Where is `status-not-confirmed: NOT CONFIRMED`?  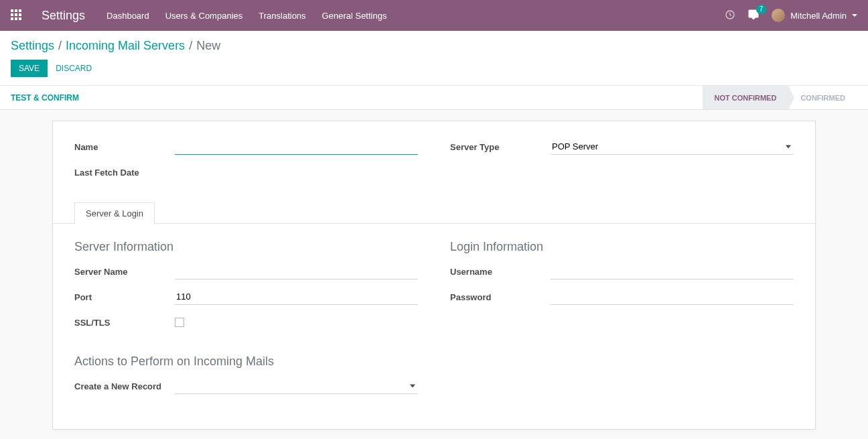
status-not-confirmed: NOT CONFIRMED is located at coordinates (746, 98).